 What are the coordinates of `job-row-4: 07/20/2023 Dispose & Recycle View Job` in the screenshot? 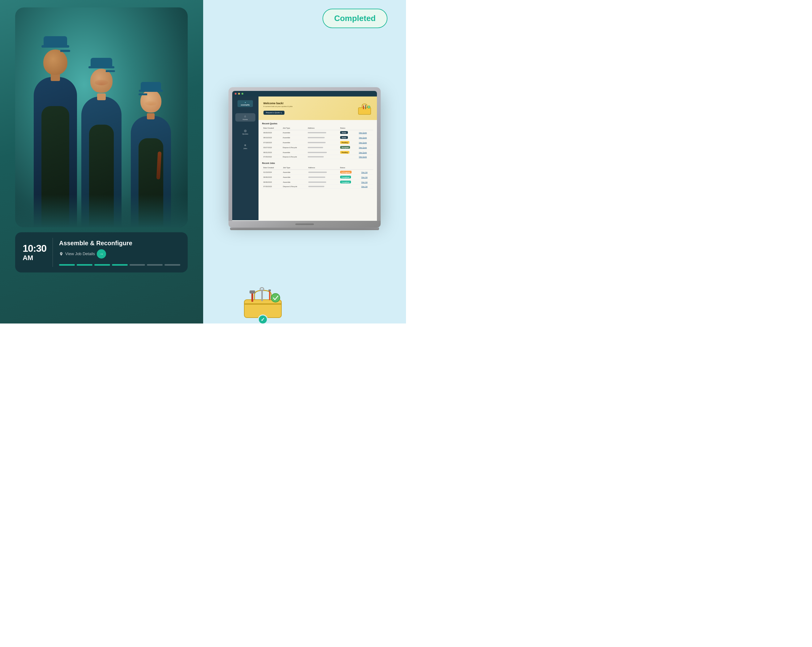 It's located at (318, 187).